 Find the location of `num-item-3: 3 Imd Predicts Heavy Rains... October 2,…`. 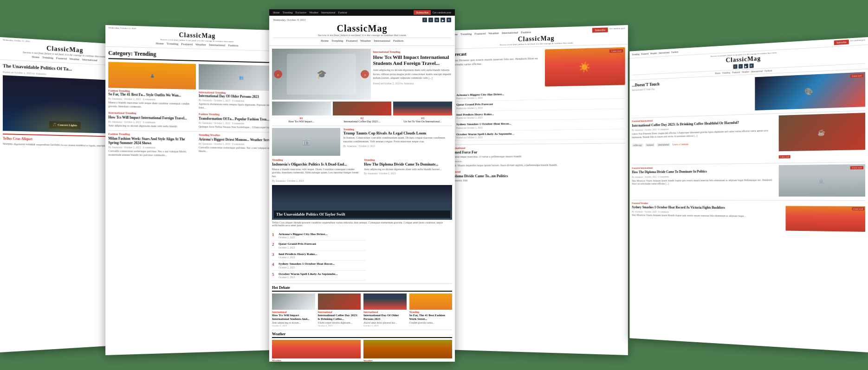

num-item-3: 3 Imd Predicts Heavy Rains... October 2,… is located at coordinates (319, 256).